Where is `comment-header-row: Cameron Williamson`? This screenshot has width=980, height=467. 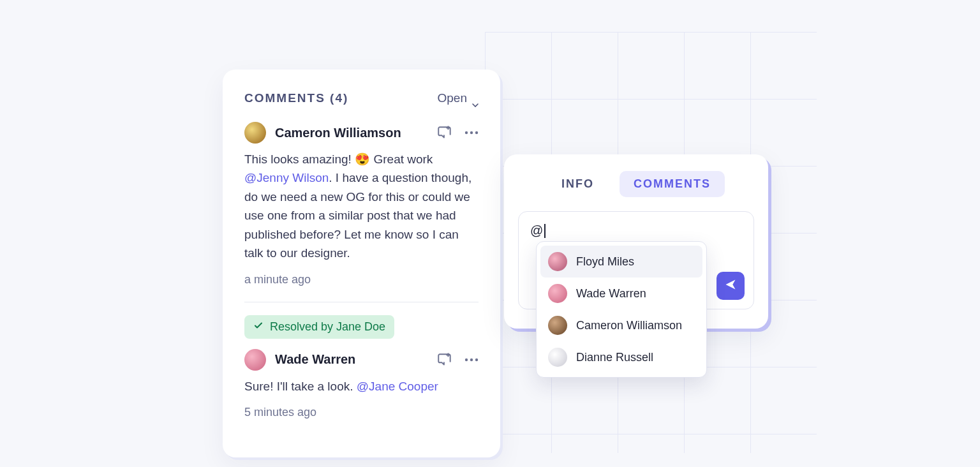
comment-header-row: Cameron Williamson is located at coordinates (361, 133).